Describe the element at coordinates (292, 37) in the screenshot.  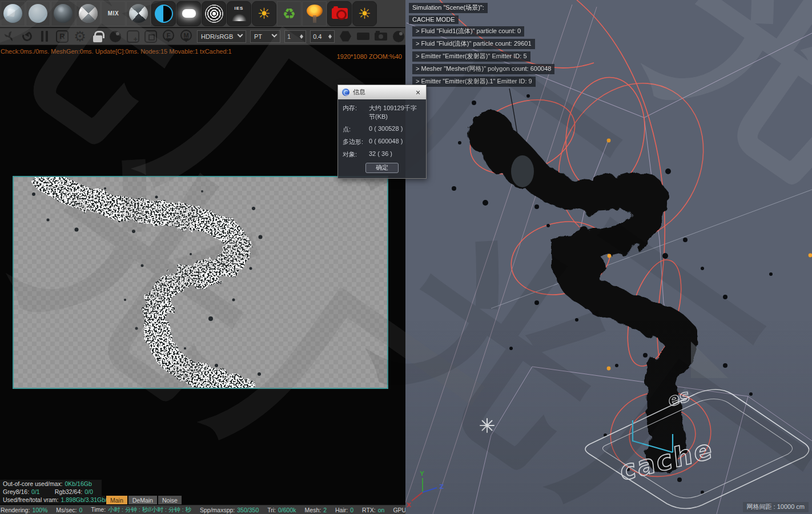
I see `samples-value: 1` at that location.